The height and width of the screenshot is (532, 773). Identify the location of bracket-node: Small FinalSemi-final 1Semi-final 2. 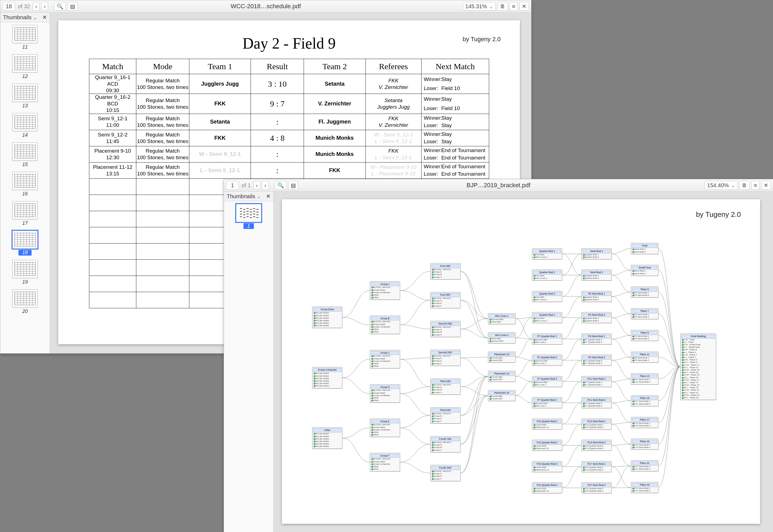
(645, 271).